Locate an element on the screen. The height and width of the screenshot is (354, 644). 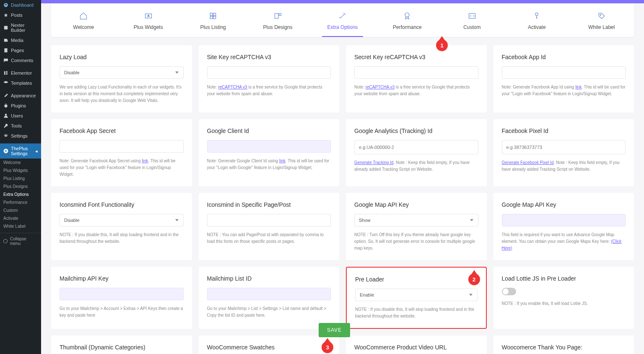
google-client-link: link is located at coordinates (283, 161).